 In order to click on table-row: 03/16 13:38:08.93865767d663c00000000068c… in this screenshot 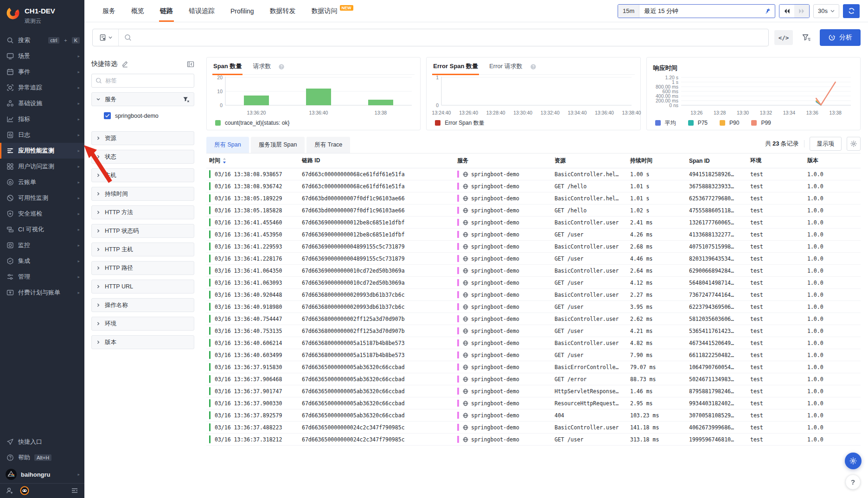, I will do `click(533, 174)`.